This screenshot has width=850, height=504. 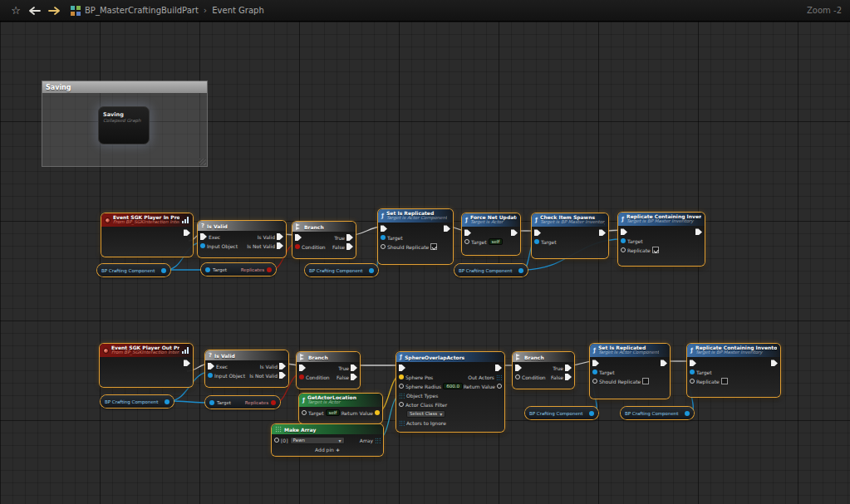 What do you see at coordinates (630, 371) in the screenshot?
I see `node-set-is-replicated-2: ƒ Set Is Replicated Target is Actor Comp…` at bounding box center [630, 371].